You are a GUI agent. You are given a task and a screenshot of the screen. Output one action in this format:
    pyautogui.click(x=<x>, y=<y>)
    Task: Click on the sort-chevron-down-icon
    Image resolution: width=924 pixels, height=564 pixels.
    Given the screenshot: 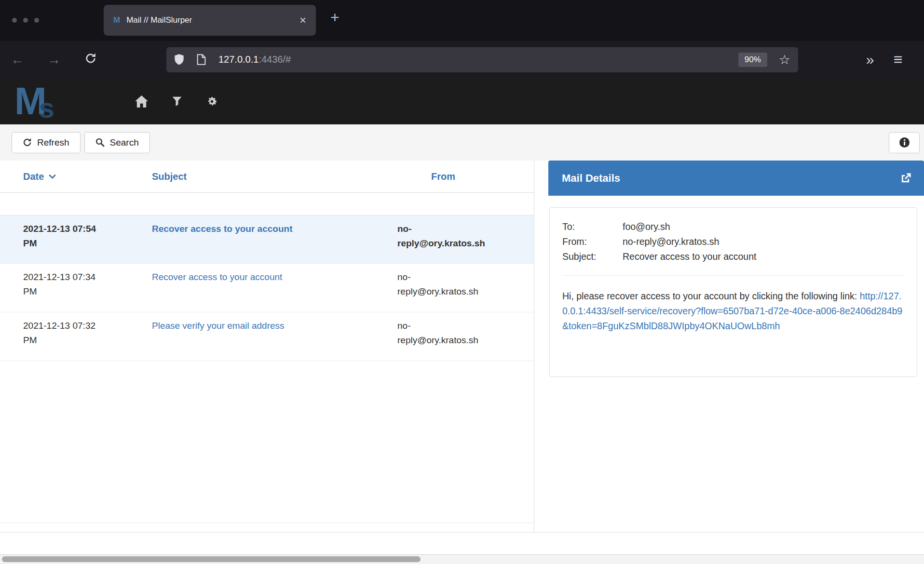 What is the action you would take?
    pyautogui.click(x=52, y=176)
    